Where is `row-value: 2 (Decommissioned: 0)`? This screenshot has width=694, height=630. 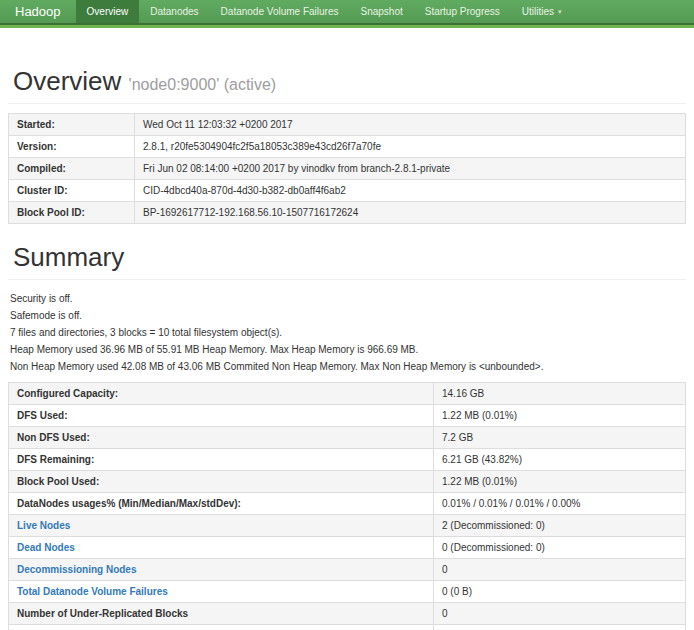
row-value: 2 (Decommissioned: 0) is located at coordinates (560, 526).